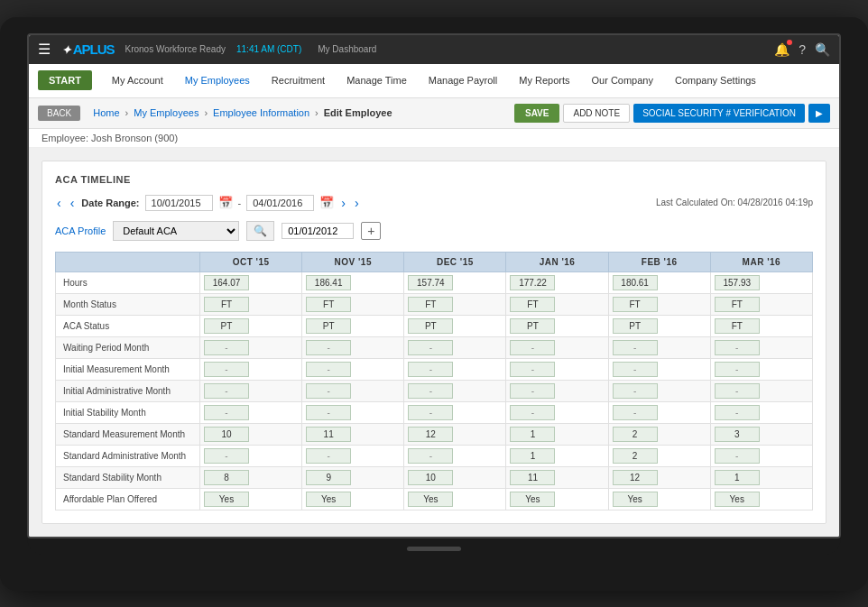 Image resolution: width=868 pixels, height=607 pixels. What do you see at coordinates (354, 499) in the screenshot?
I see `cell-10-1: Yes` at bounding box center [354, 499].